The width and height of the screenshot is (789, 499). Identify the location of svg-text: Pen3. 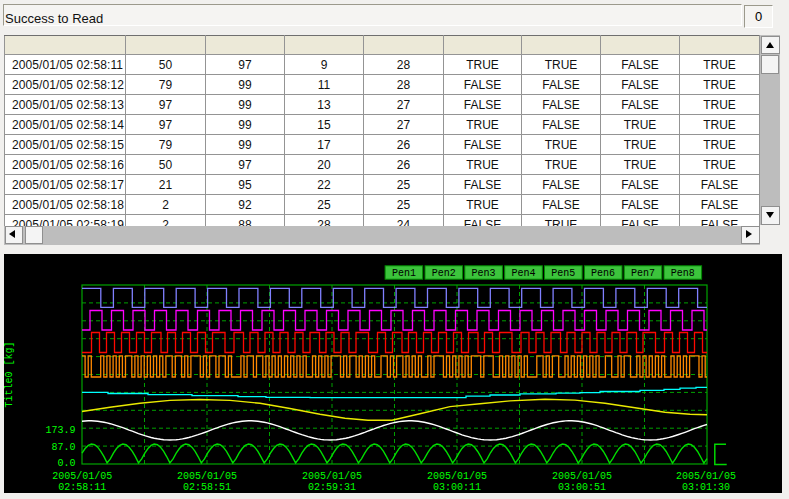
(484, 274).